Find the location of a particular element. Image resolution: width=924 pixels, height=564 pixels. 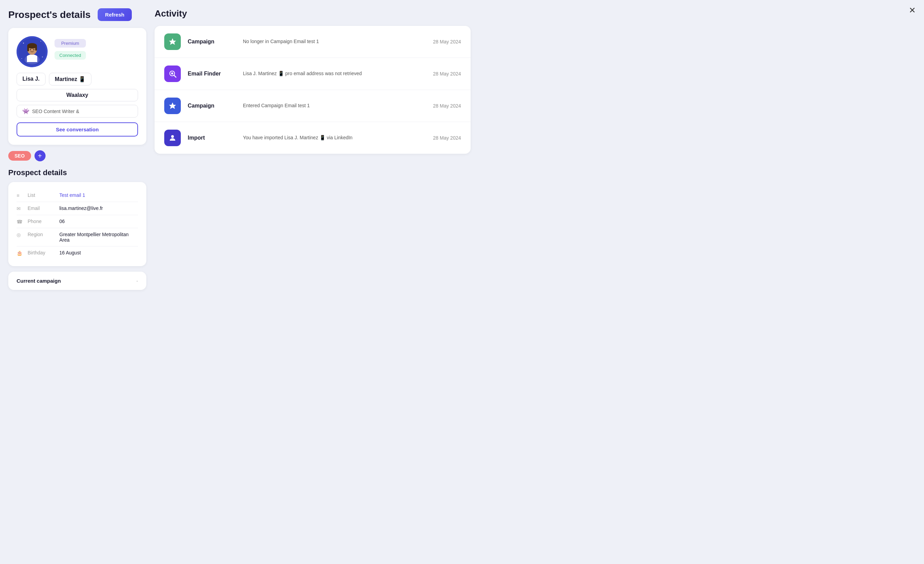

birthday-value: 16 August is located at coordinates (99, 253).